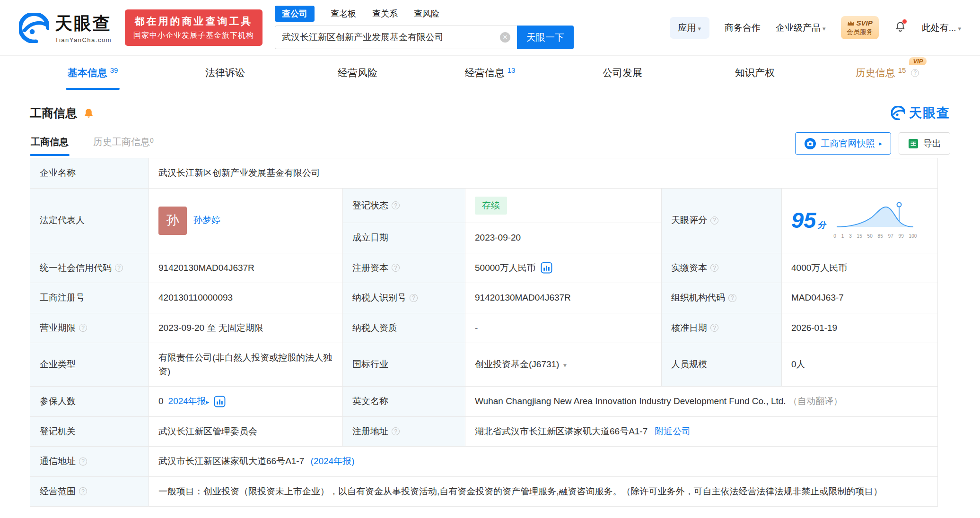  Describe the element at coordinates (152, 140) in the screenshot. I see `subtab-count: 0` at that location.